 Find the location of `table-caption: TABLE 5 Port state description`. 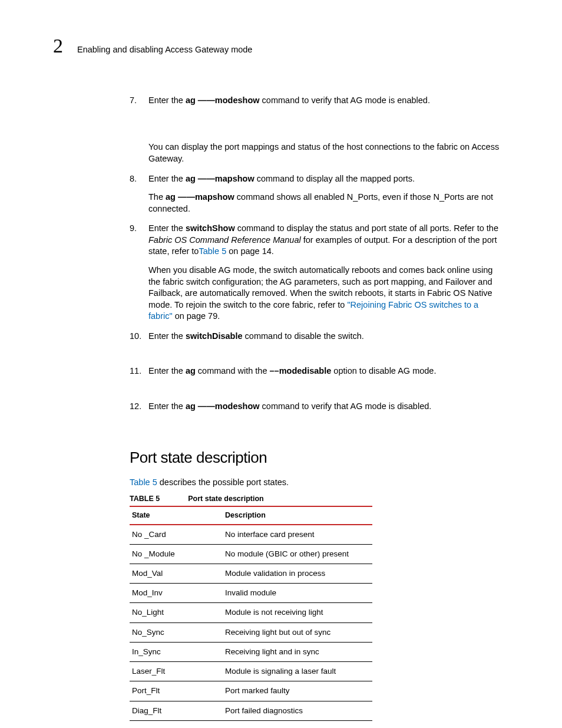

table-caption: TABLE 5 Port state description is located at coordinates (316, 499).